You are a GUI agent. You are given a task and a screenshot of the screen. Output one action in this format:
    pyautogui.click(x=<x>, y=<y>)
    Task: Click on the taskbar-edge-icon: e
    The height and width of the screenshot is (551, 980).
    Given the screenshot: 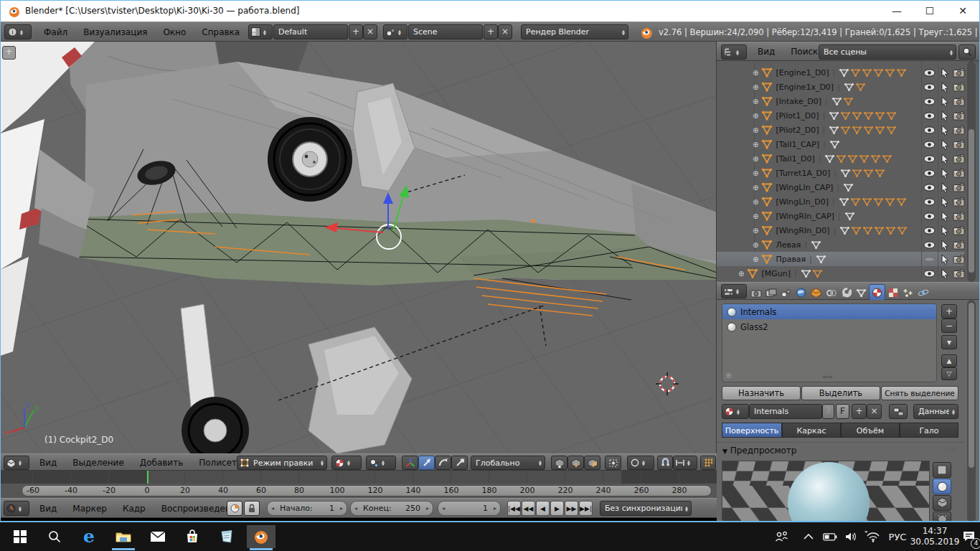 What is the action you would take?
    pyautogui.click(x=89, y=537)
    